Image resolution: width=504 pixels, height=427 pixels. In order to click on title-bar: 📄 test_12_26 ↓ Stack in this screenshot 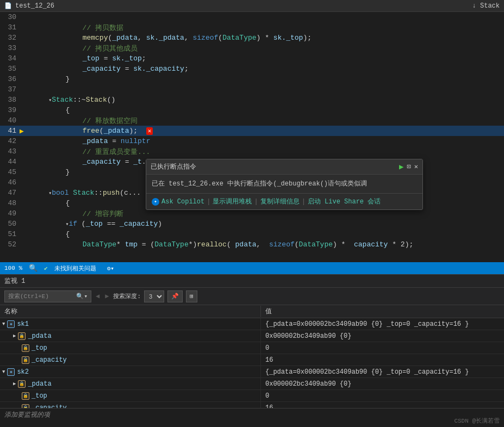, I will do `click(252, 6)`.